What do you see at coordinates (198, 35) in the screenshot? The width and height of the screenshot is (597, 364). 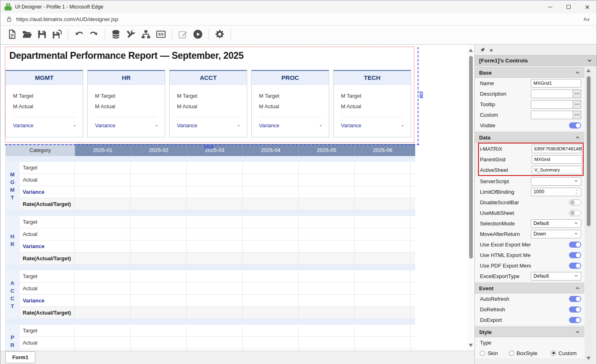 I see `run-button` at bounding box center [198, 35].